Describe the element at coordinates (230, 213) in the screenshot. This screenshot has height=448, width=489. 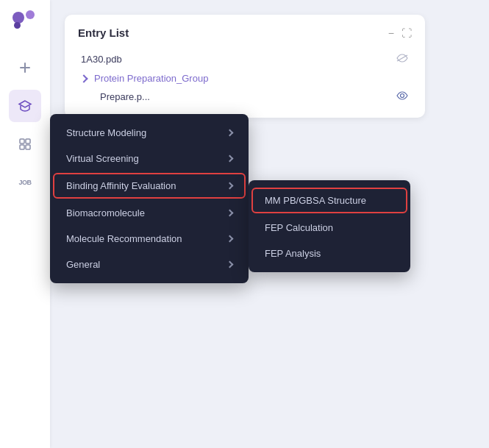
I see `chevron-icon-biomacromolecule` at that location.